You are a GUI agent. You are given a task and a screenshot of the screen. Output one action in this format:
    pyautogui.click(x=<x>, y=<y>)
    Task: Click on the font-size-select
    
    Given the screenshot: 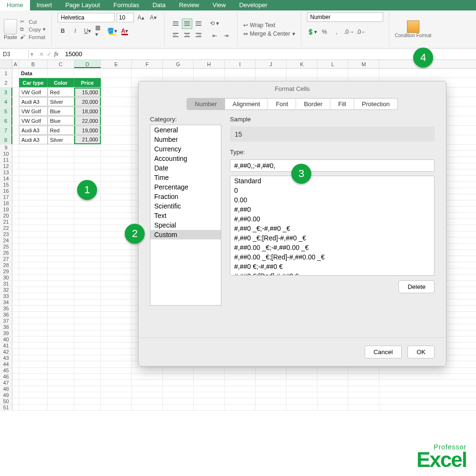 What is the action you would take?
    pyautogui.click(x=125, y=18)
    